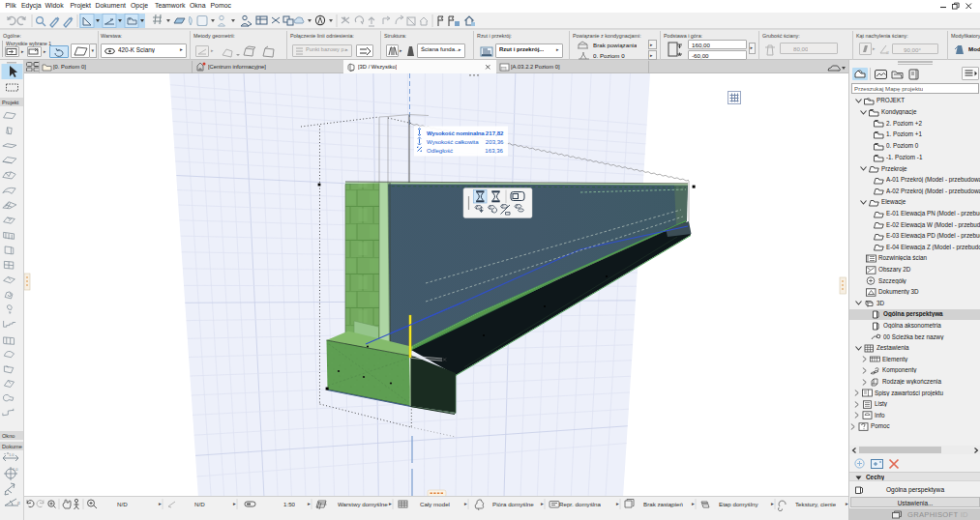 Image resolution: width=980 pixels, height=520 pixels. Describe the element at coordinates (11, 102) in the screenshot. I see `svg-text: Projekt` at that location.